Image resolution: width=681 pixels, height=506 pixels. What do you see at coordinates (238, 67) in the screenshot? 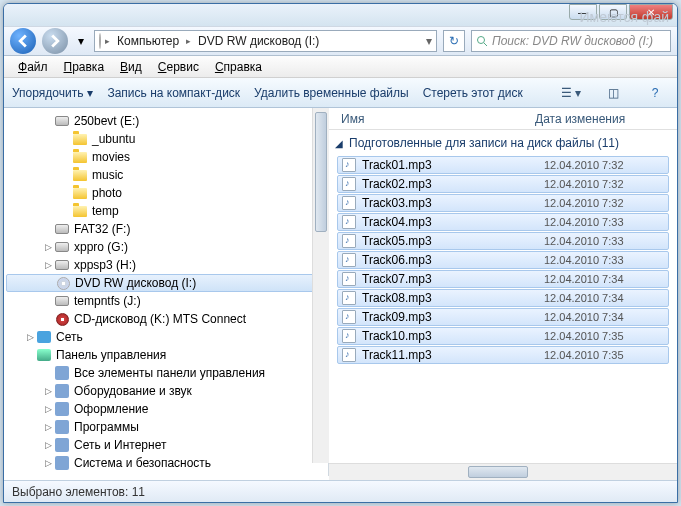
I see `menu-help: Справка` at bounding box center [238, 67].